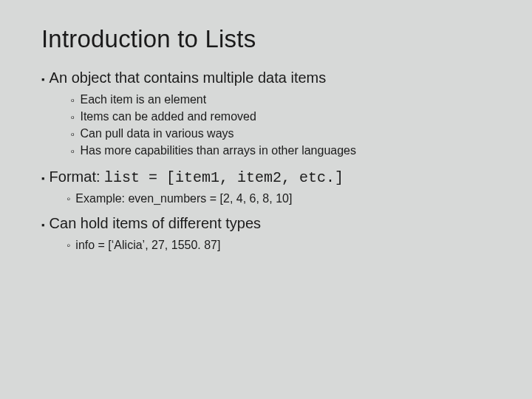 This screenshot has width=532, height=399. Describe the element at coordinates (281, 100) in the screenshot. I see `bullet-level-2: o Each item is an element` at that location.